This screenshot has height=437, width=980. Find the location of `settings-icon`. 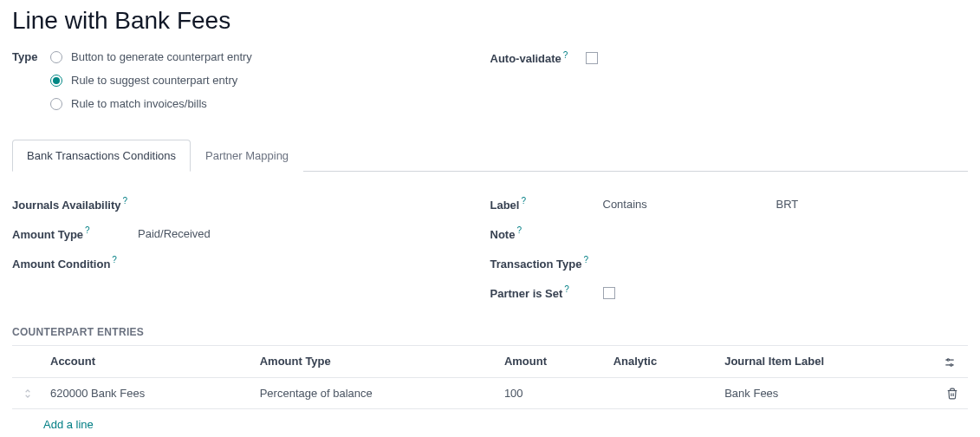

settings-icon is located at coordinates (950, 361).